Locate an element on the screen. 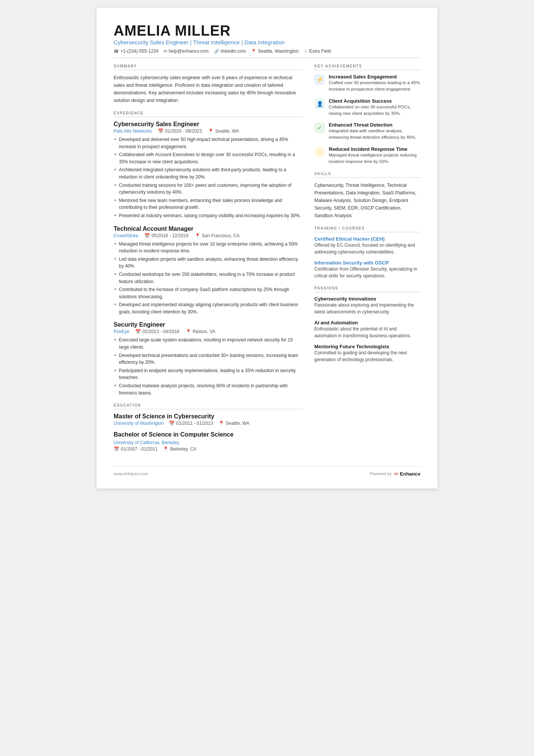 This screenshot has width=534, height=756. skills-text: Cybersecurity, Threat Intelligence, Tech… is located at coordinates (367, 200).